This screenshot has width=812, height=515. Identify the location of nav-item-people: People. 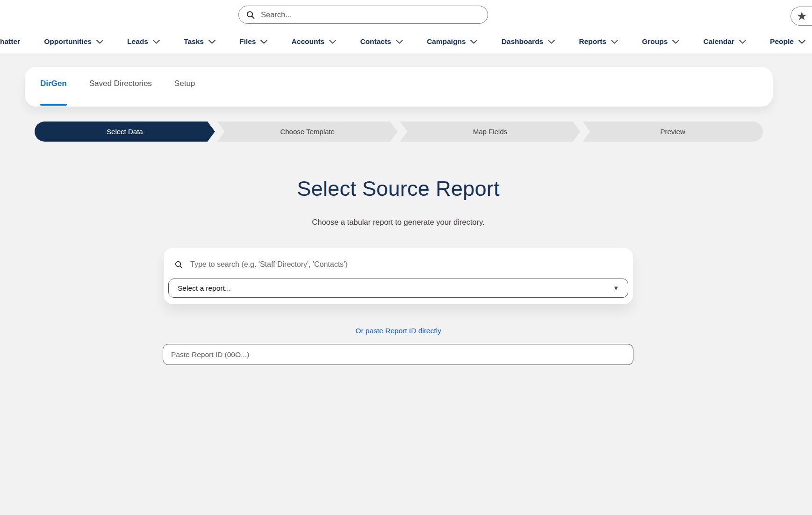
(788, 42).